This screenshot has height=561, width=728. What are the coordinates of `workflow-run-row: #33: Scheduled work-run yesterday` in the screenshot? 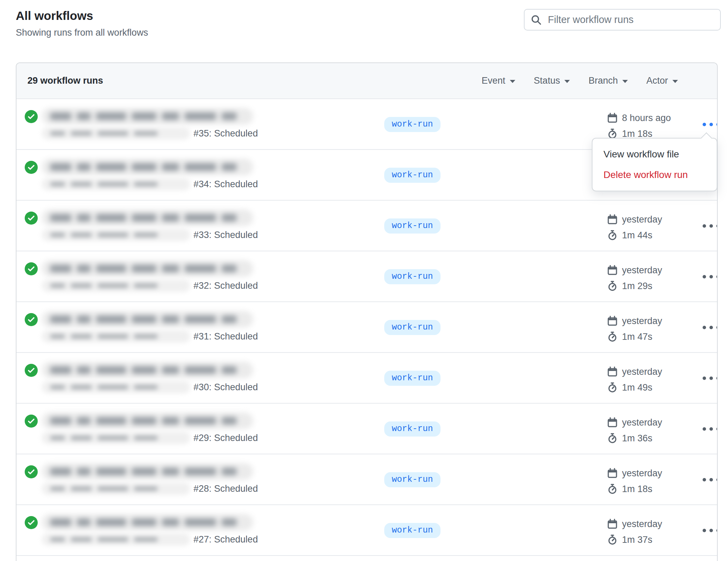 It's located at (367, 225).